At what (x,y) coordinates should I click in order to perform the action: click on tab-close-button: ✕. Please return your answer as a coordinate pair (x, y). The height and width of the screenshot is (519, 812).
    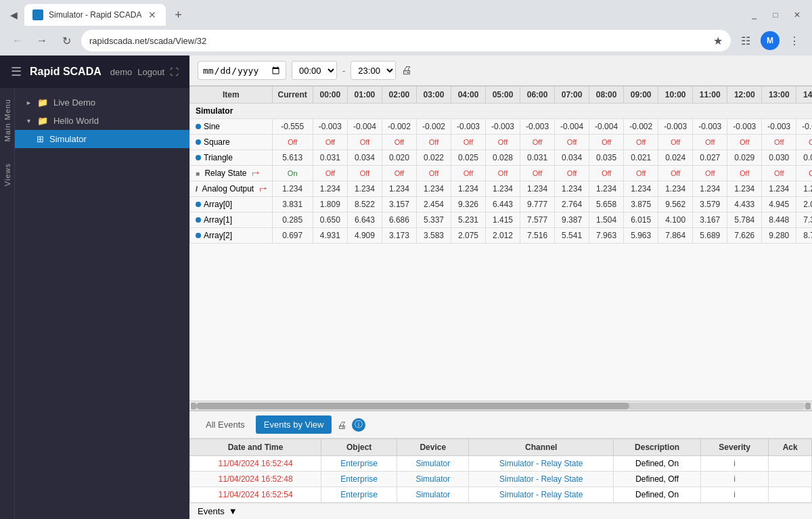
    Looking at the image, I should click on (152, 15).